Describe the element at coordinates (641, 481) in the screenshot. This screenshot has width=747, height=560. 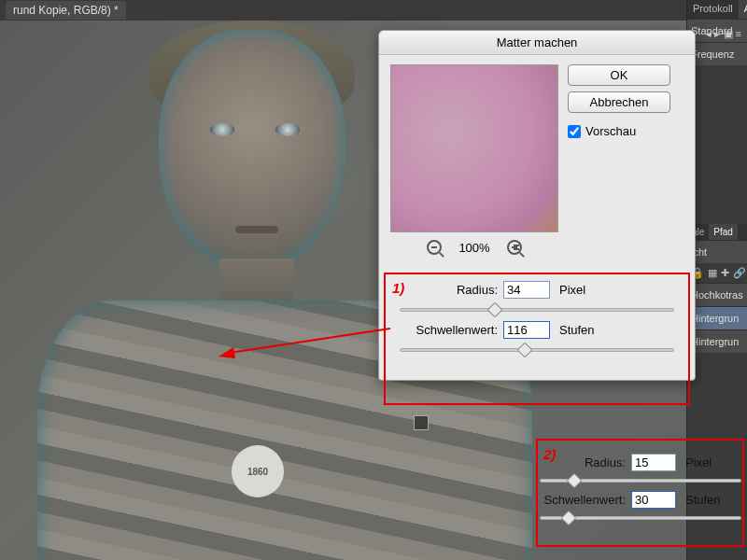
I see `radius2-slider` at that location.